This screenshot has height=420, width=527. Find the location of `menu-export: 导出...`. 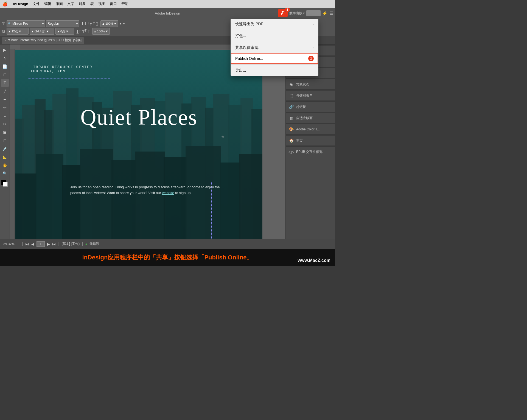

menu-export: 导出... is located at coordinates (274, 71).